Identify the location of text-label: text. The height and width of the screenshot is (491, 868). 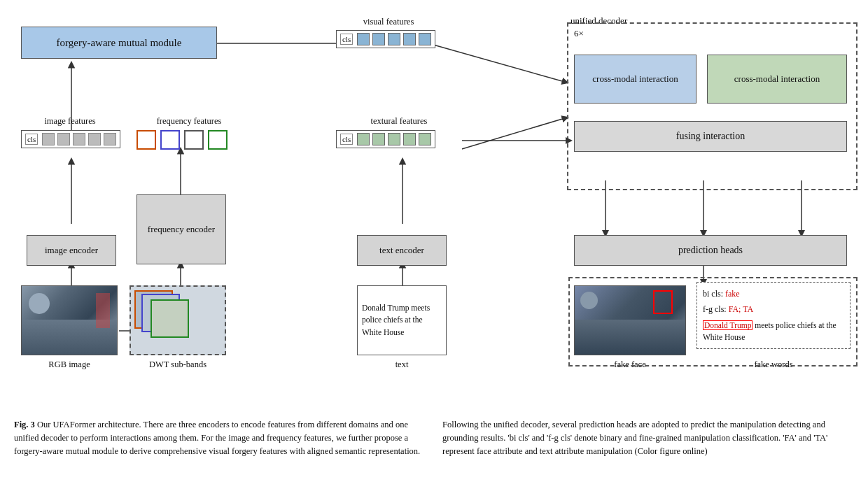
(402, 365).